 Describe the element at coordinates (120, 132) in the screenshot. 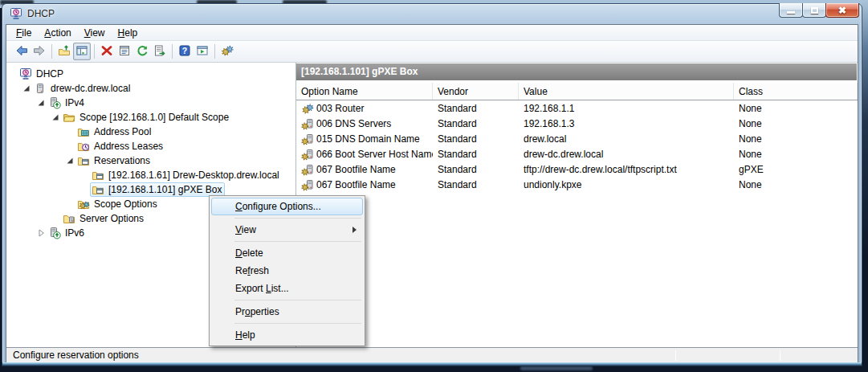

I see `tree-item-label: Address Pool` at that location.